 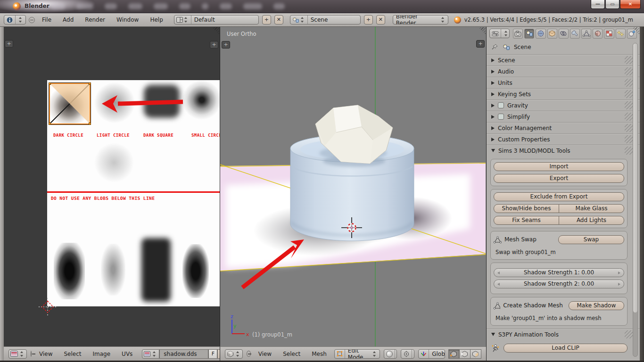 I want to click on corner-resize-grip, so click(x=216, y=31).